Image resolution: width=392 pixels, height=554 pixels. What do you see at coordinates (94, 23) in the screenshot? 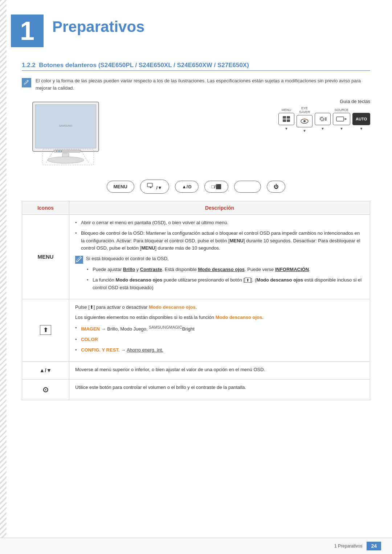
I see `chapter-title: Preparativos` at bounding box center [94, 23].